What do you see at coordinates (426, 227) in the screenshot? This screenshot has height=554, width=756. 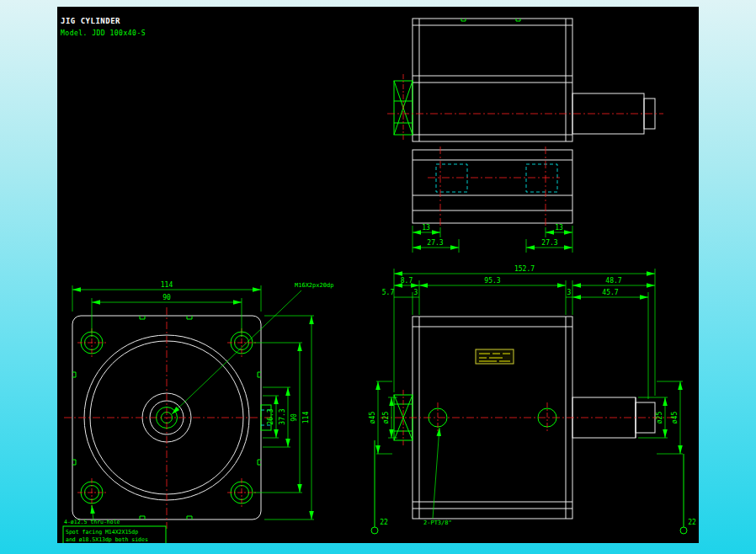 I see `dim-13-left: 13` at bounding box center [426, 227].